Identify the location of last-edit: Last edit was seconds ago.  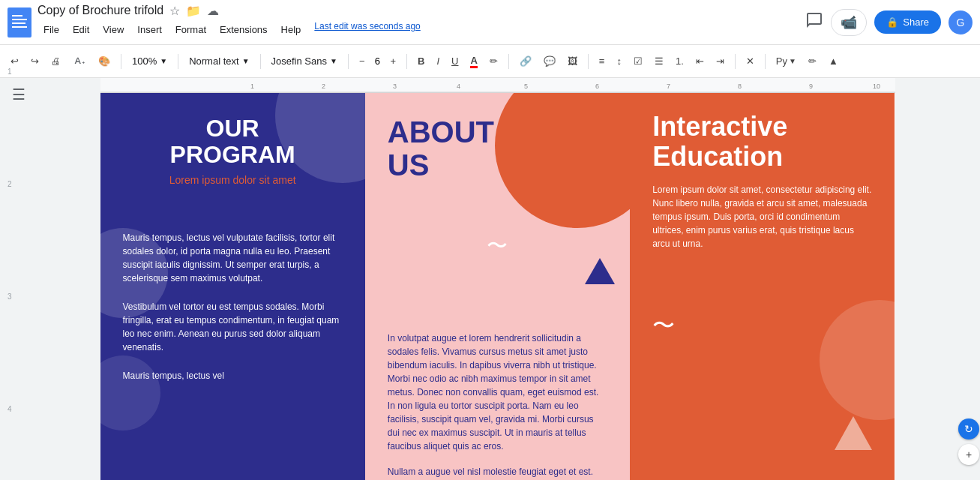
(367, 30).